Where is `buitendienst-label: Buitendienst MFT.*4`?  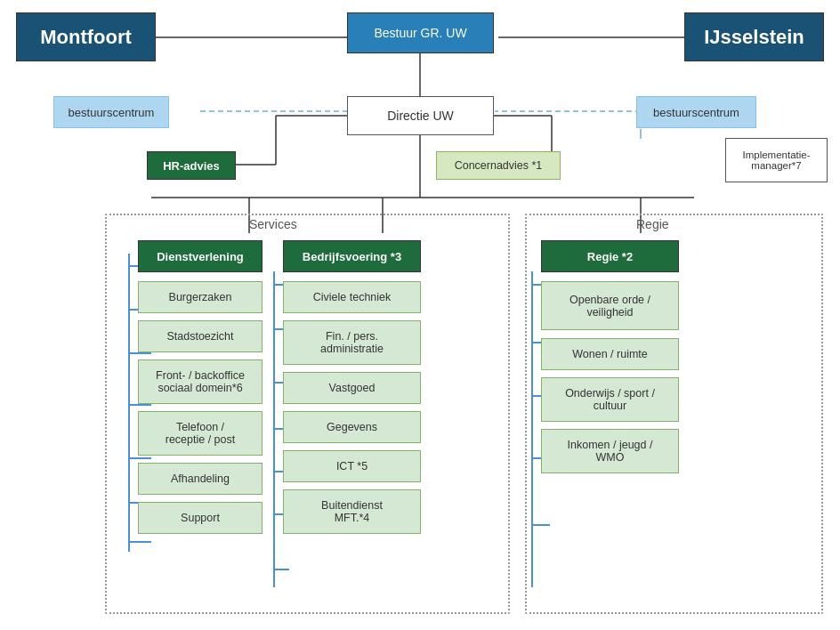
buitendienst-label: Buitendienst MFT.*4 is located at coordinates (352, 512).